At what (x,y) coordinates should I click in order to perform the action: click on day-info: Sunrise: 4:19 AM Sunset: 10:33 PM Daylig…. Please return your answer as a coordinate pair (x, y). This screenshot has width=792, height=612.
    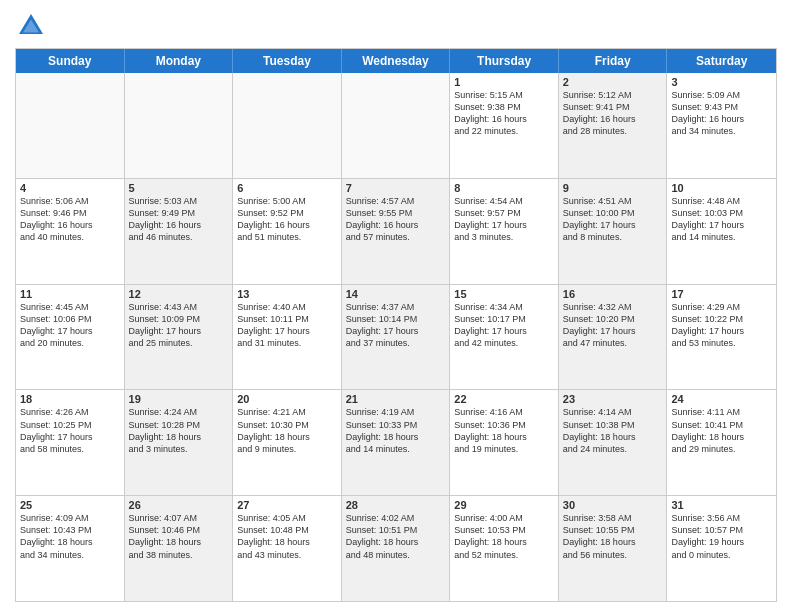
    Looking at the image, I should click on (396, 430).